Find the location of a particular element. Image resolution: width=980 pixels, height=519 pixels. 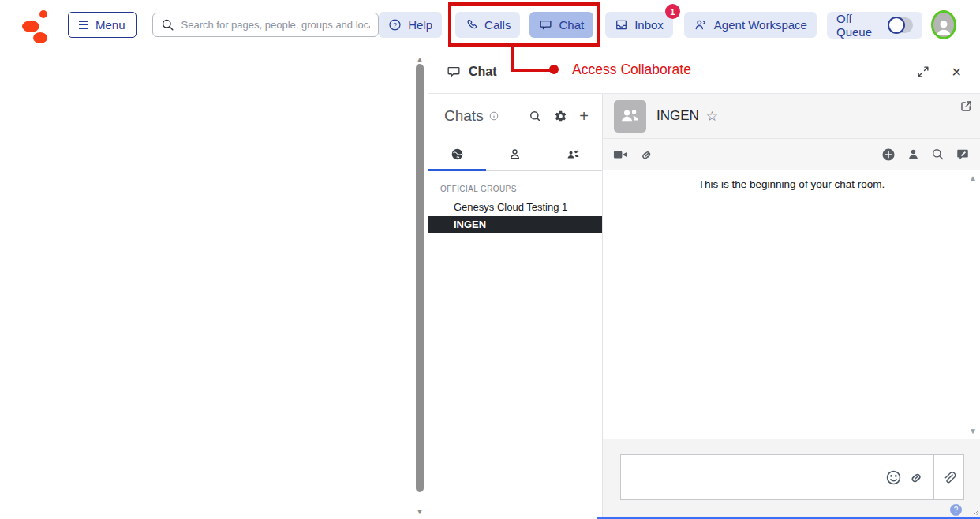

inbox-badge: 1 is located at coordinates (672, 11).